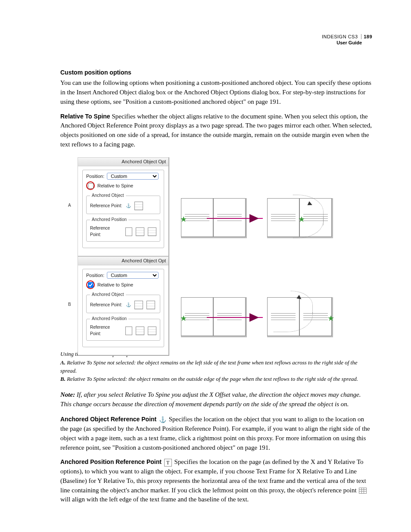 The height and width of the screenshot is (532, 411). What do you see at coordinates (90, 285) in the screenshot?
I see `highlight-circle-b` at bounding box center [90, 285].